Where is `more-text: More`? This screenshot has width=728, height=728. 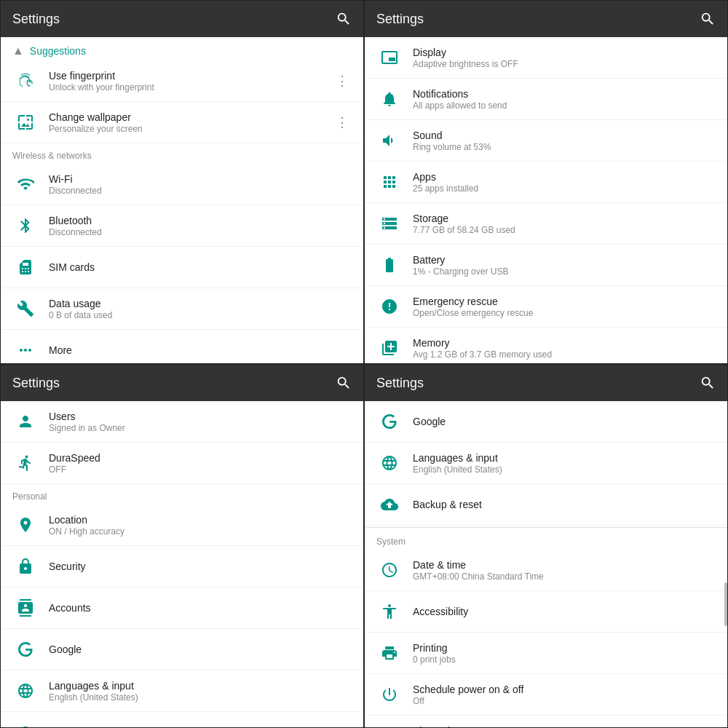 more-text: More is located at coordinates (200, 350).